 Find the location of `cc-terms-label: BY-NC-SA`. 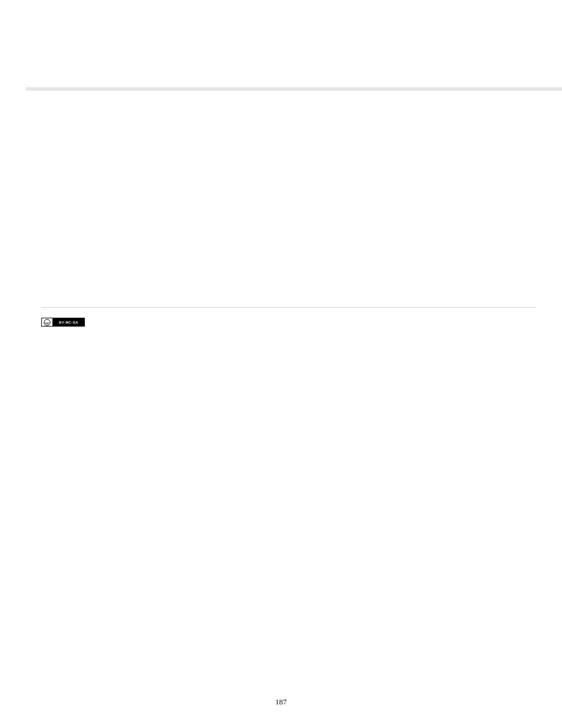

cc-terms-label: BY-NC-SA is located at coordinates (68, 322).